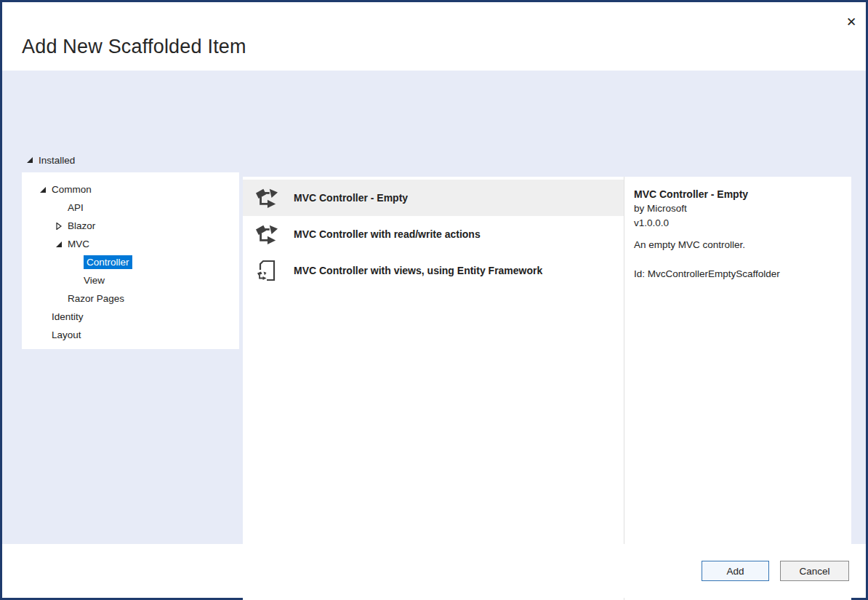 Image resolution: width=868 pixels, height=600 pixels. What do you see at coordinates (434, 571) in the screenshot?
I see `dialog-footer: Add Cancel` at bounding box center [434, 571].